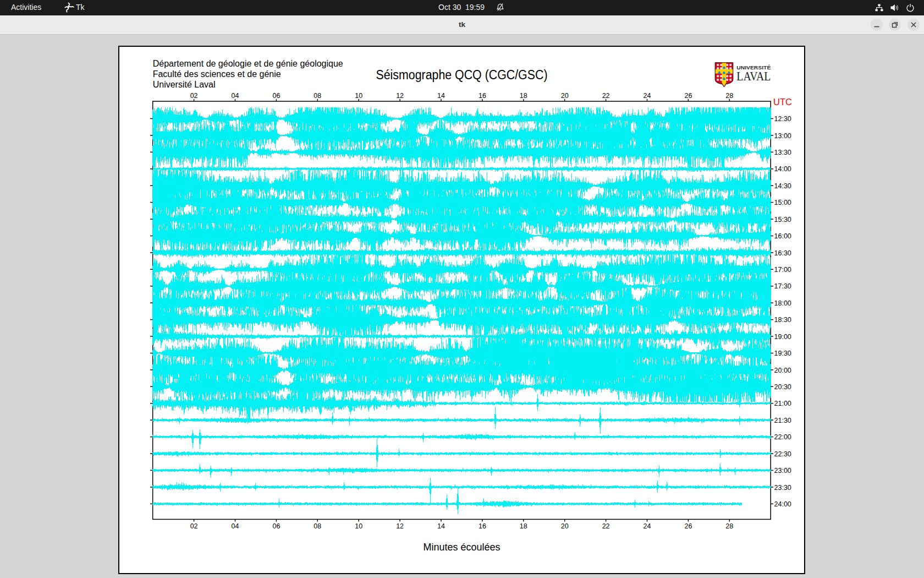  I want to click on svg-text: 21:30, so click(783, 421).